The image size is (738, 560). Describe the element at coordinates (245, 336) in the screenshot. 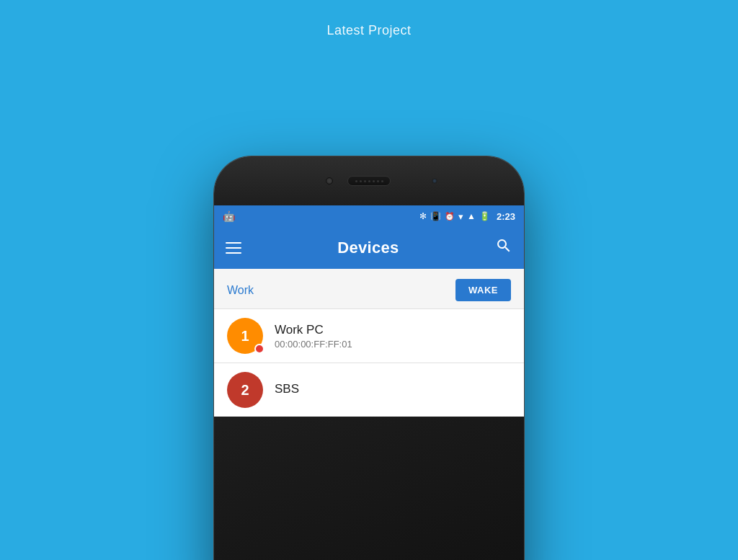

I see `device-avatar-1: 1` at that location.